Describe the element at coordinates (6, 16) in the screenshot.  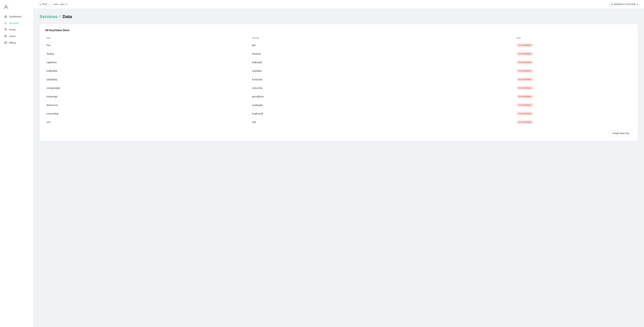
I see `home-icon` at that location.